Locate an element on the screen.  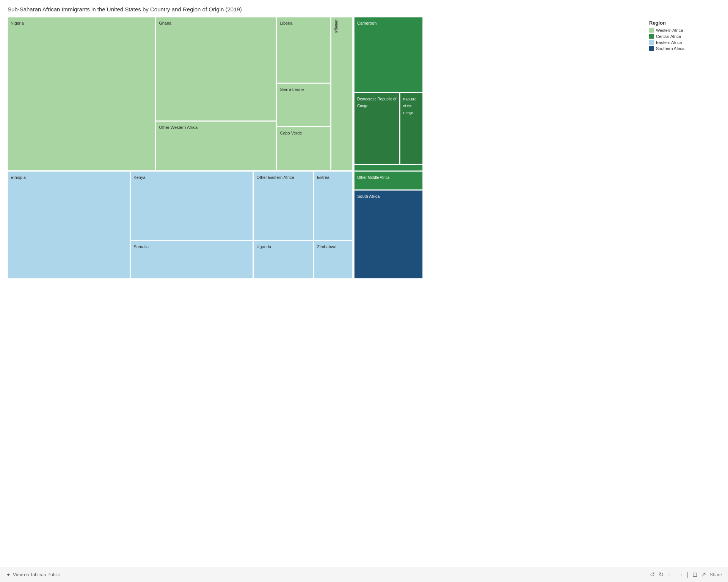
cell-other-eastern: Other Eastern Africa is located at coordinates (284, 206).